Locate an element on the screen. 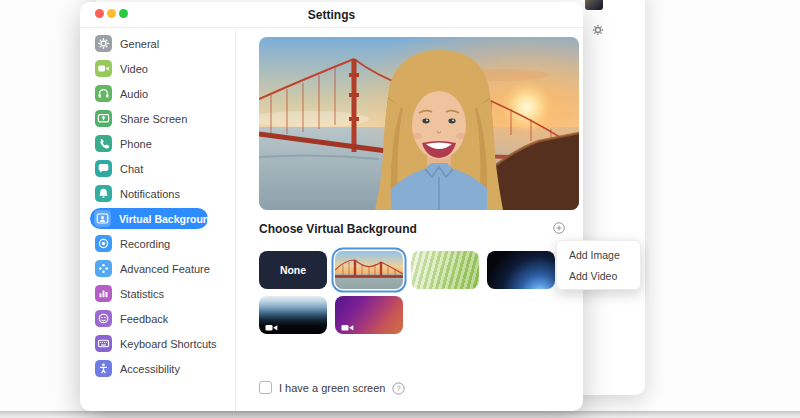 Image resolution: width=800 pixels, height=418 pixels. sidebar-item-statistics: Statistics is located at coordinates (158, 294).